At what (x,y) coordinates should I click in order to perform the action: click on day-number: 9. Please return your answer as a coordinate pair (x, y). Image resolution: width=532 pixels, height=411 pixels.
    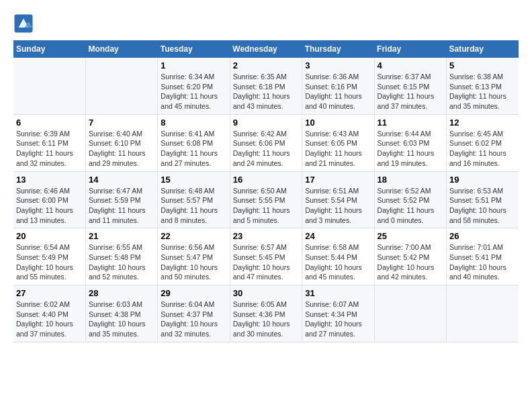
    Looking at the image, I should click on (266, 122).